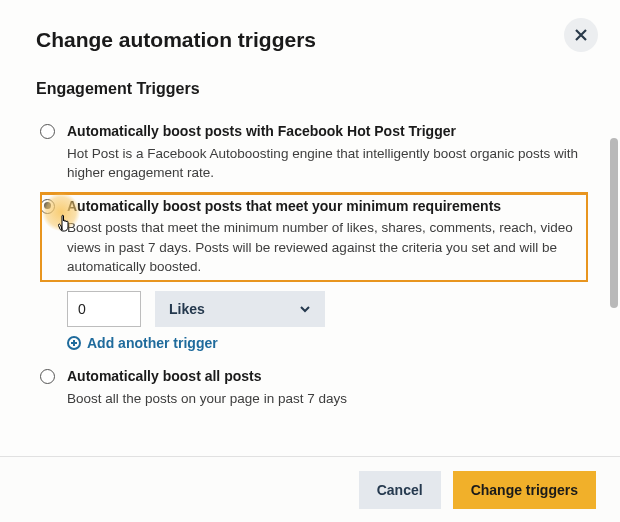 Image resolution: width=620 pixels, height=522 pixels. Describe the element at coordinates (310, 40) in the screenshot. I see `modal-title: Change automation triggers` at that location.